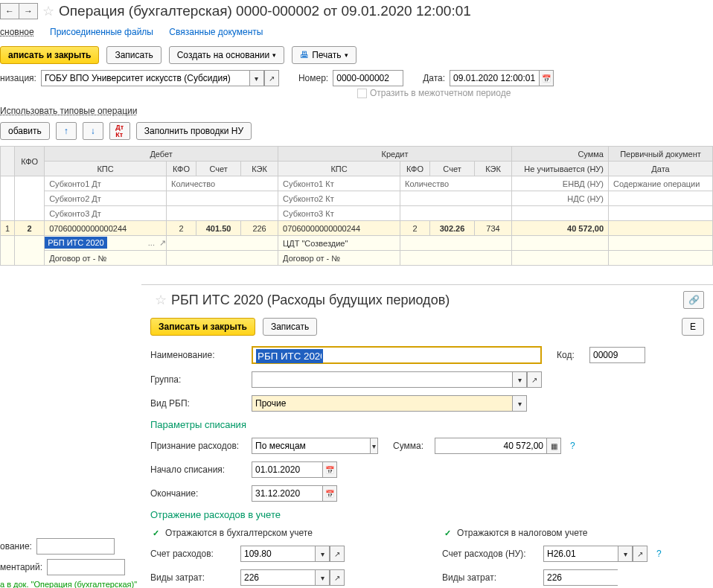  Describe the element at coordinates (227, 55) in the screenshot. I see `create-based-on-button: Создать на основании` at that location.